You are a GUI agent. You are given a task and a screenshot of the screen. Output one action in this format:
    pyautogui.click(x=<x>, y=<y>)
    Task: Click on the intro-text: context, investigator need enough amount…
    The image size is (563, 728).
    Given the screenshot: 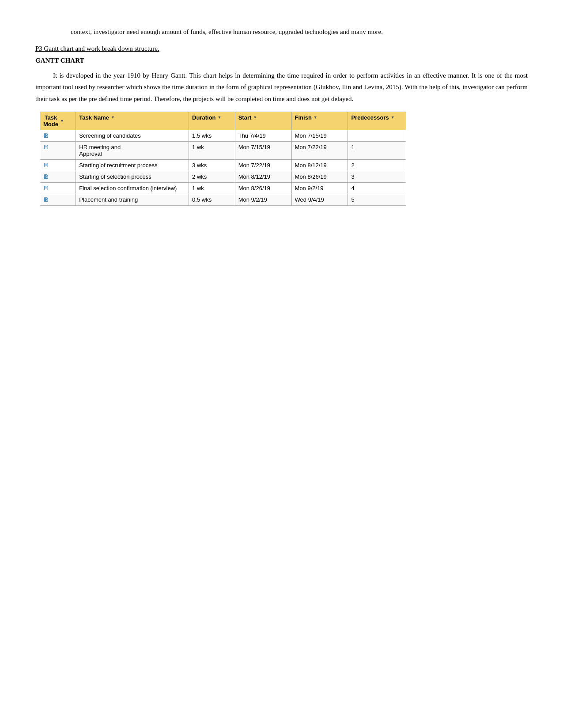 What is the action you would take?
    pyautogui.click(x=227, y=32)
    